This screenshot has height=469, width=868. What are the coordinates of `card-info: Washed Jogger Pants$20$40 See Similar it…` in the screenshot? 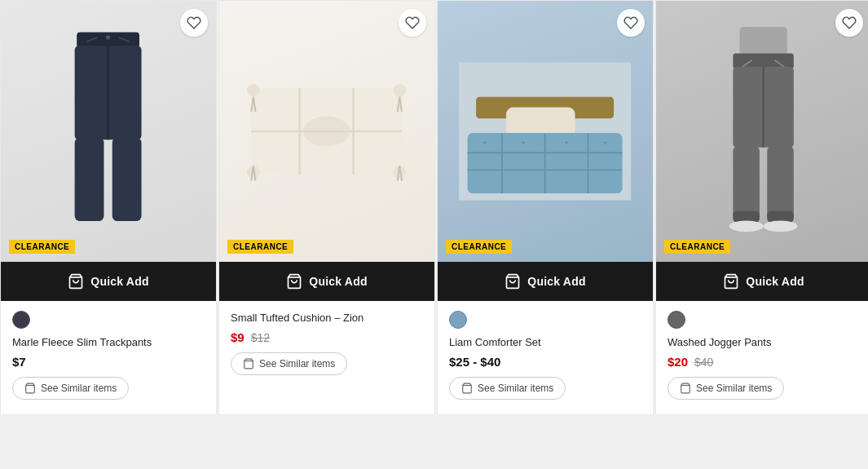 It's located at (762, 357).